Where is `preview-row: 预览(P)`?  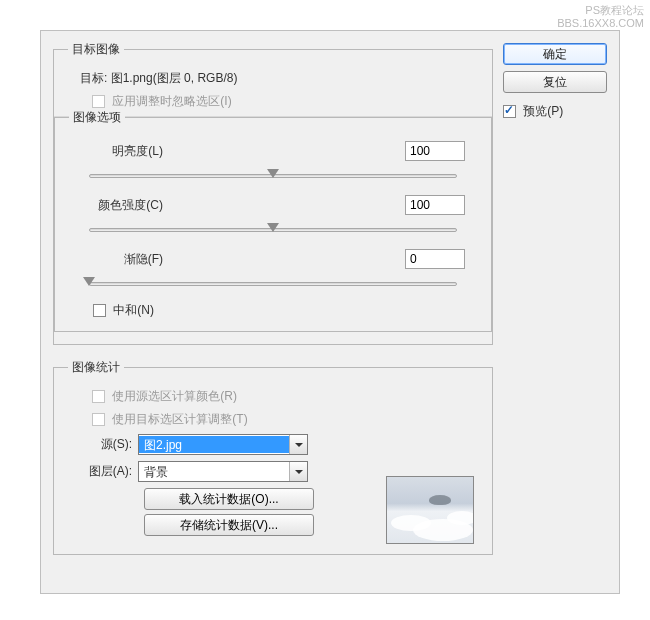
preview-row: 预览(P) is located at coordinates (555, 112).